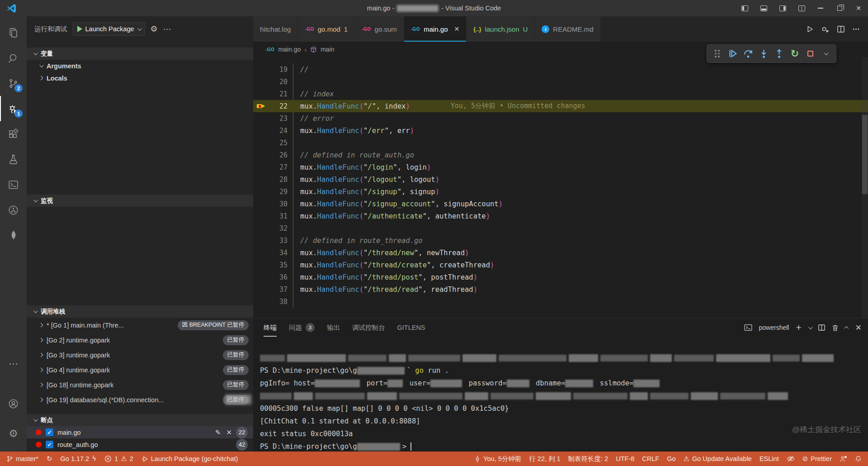 The width and height of the screenshot is (868, 466). Describe the element at coordinates (856, 29) in the screenshot. I see `more-actions-icon` at that location.